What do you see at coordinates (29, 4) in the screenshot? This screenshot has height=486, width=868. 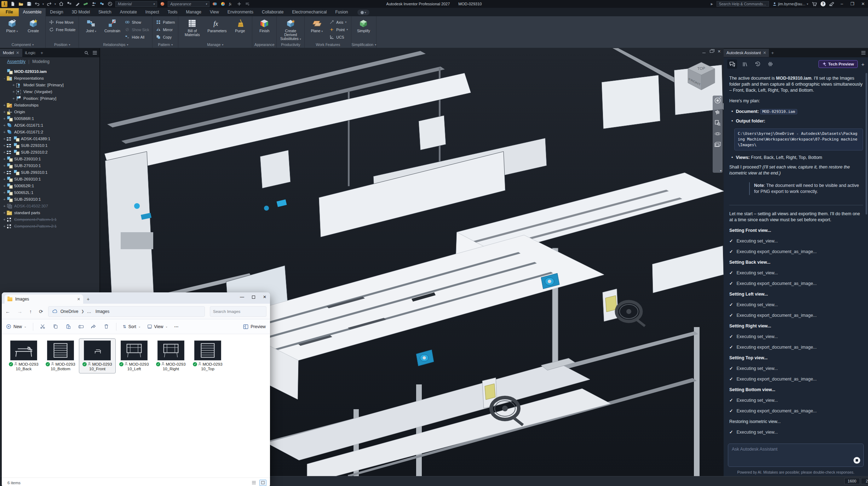 I see `save-icon` at bounding box center [29, 4].